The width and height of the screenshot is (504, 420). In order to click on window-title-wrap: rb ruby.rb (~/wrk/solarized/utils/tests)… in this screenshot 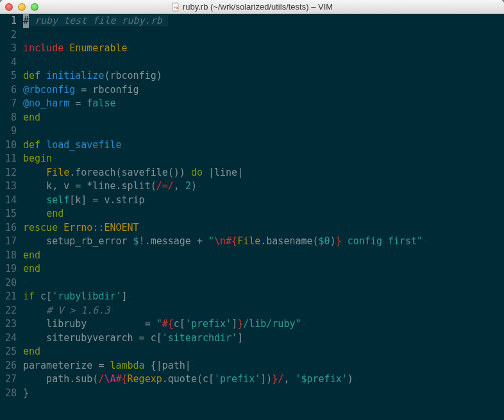, I will do `click(252, 6)`.